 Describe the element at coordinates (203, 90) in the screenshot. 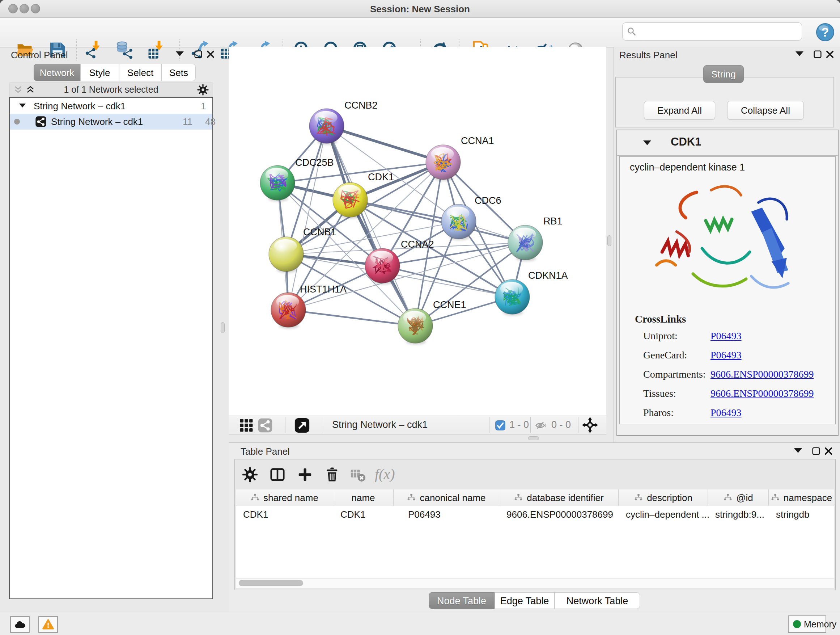

I see `gear-icon` at that location.